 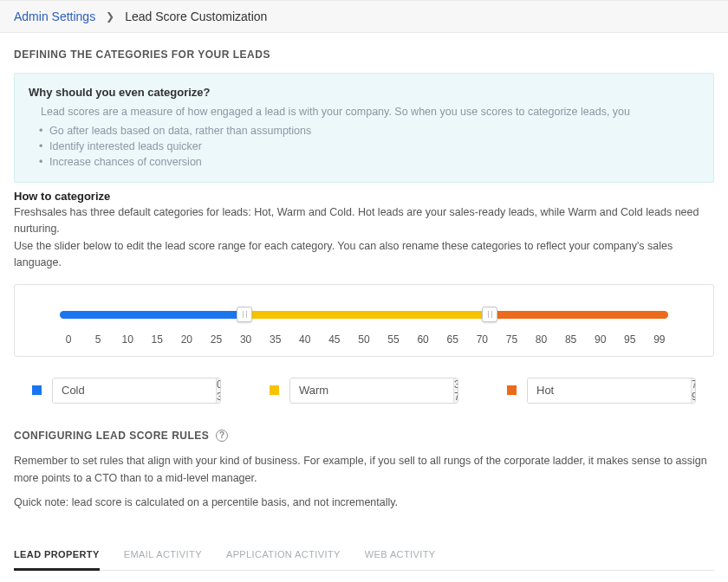 I want to click on tick: 5, so click(x=98, y=340).